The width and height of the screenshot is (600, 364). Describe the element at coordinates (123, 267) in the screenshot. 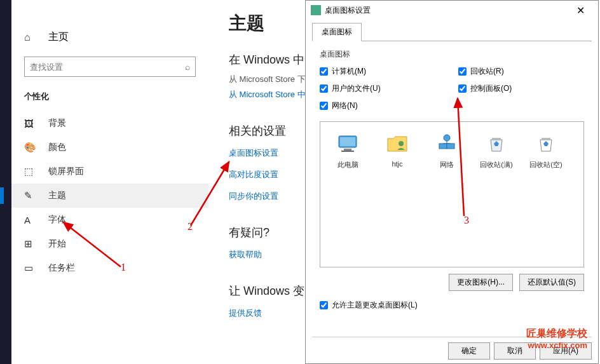

I see `annotation-number-1: 1` at that location.